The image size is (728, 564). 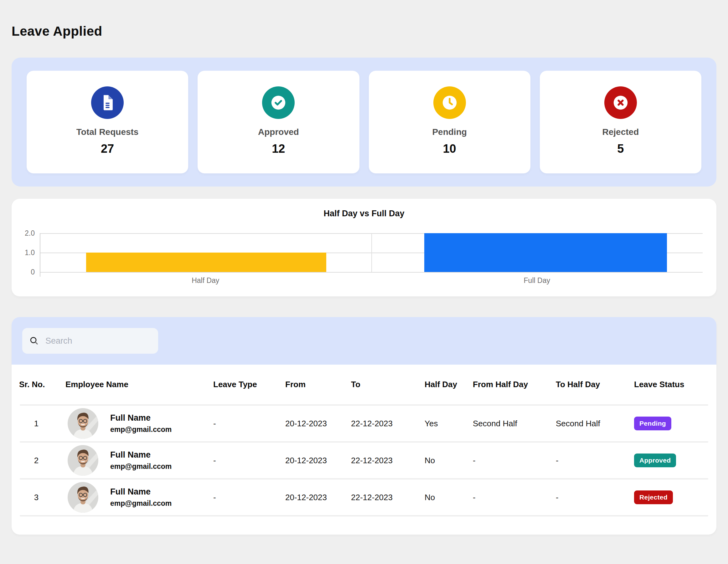 I want to click on status-badge: Approved, so click(x=655, y=460).